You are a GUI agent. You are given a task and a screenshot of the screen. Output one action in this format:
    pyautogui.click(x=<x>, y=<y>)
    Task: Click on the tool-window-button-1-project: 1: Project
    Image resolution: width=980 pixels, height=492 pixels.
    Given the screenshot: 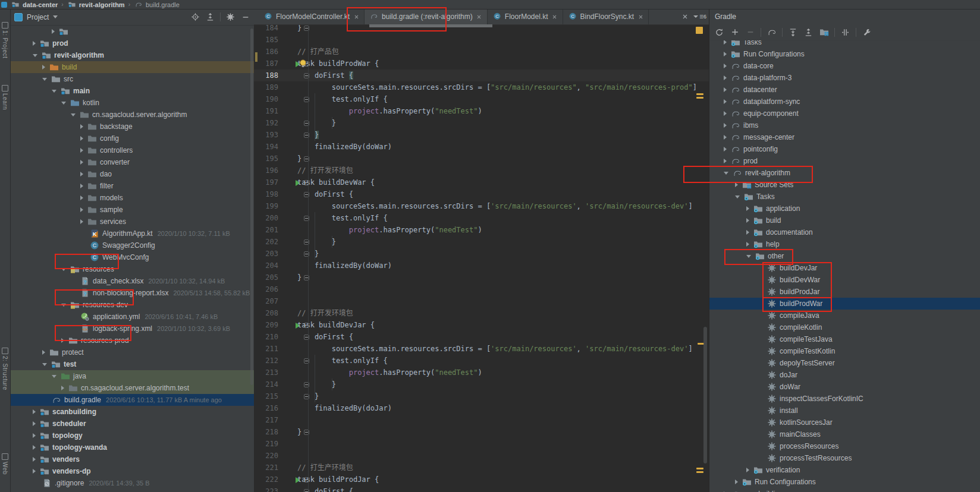 What is the action you would take?
    pyautogui.click(x=5, y=40)
    